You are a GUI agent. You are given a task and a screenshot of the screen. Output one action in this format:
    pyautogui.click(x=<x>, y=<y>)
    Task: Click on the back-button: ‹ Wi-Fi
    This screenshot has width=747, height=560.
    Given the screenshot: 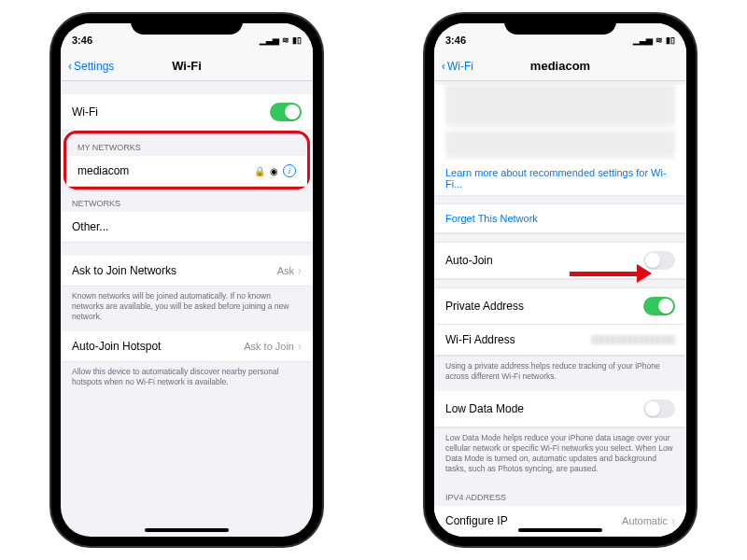 What is the action you would take?
    pyautogui.click(x=458, y=66)
    